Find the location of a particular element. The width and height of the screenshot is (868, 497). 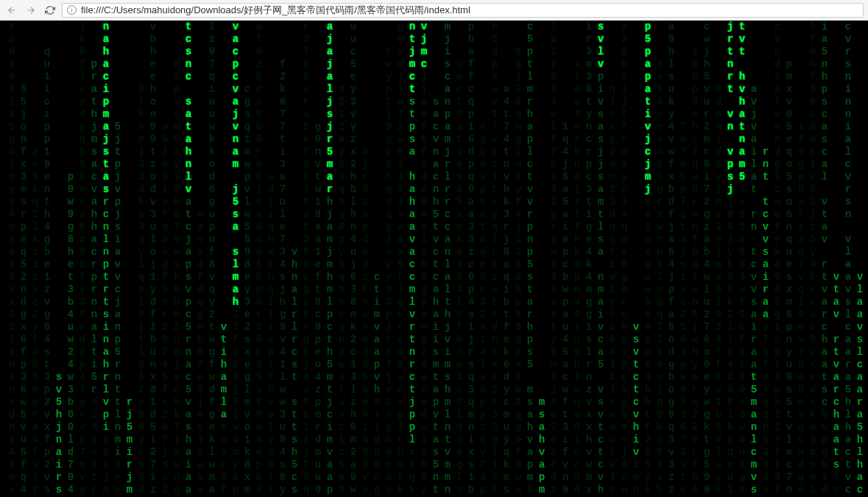

info-icon: i is located at coordinates (72, 10).